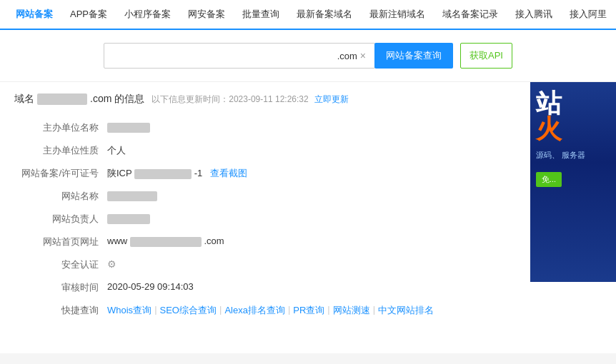 The width and height of the screenshot is (616, 364). Describe the element at coordinates (470, 15) in the screenshot. I see `nav-item-domain-record: 域名备案记录` at that location.